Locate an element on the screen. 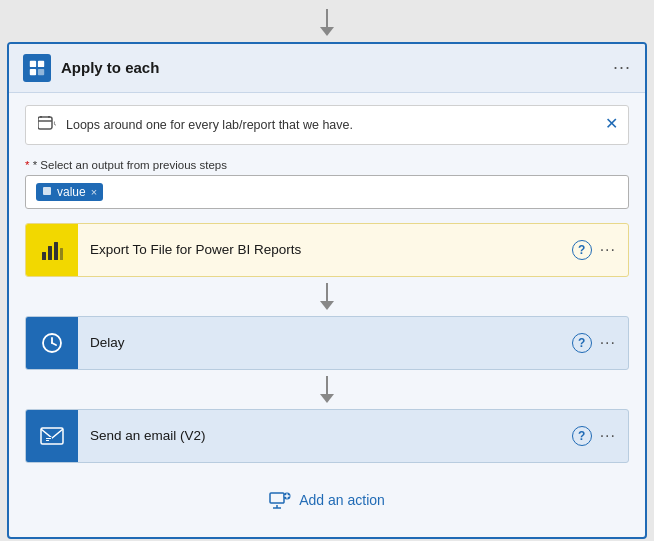 Image resolution: width=654 pixels, height=541 pixels. more-button-export-powerbi: ··· is located at coordinates (608, 250).